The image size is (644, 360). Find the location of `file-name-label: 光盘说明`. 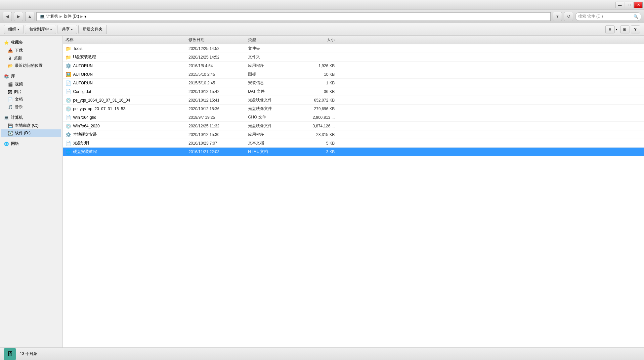

file-name-label: 光盘说明 is located at coordinates (81, 143).